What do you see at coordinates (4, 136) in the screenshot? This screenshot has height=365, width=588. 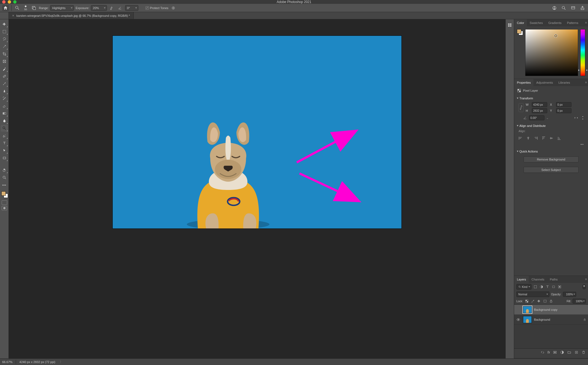 I see `pen-tool` at bounding box center [4, 136].